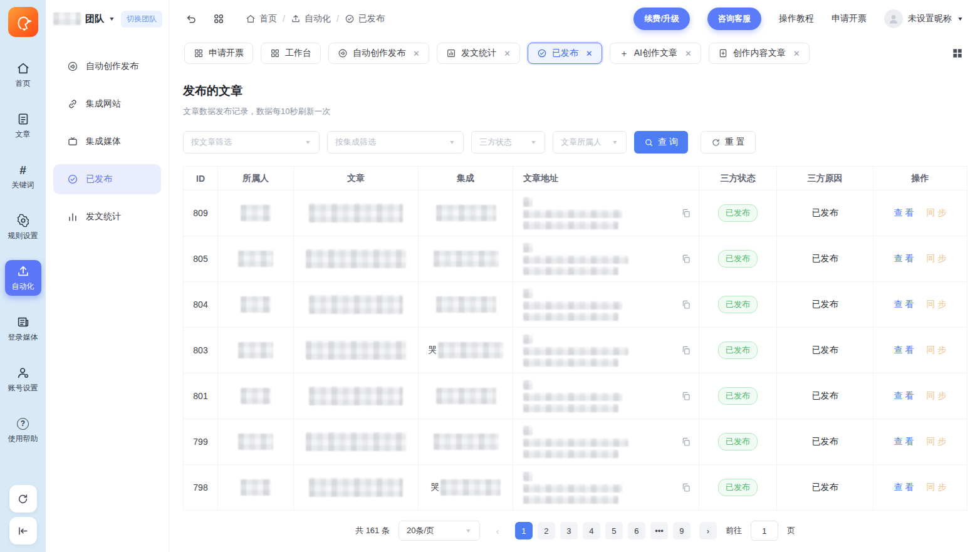  I want to click on avatar, so click(894, 19).